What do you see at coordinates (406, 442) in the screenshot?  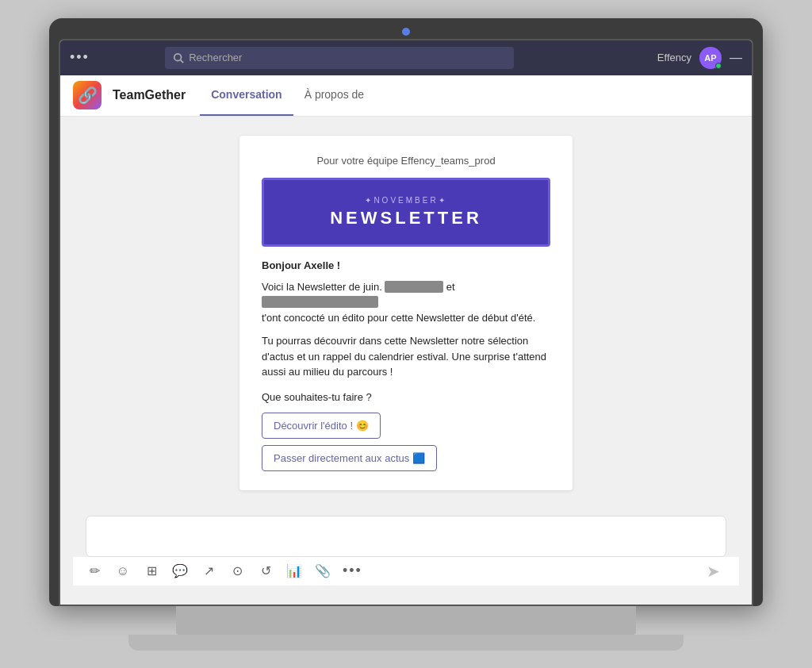 I see `action-buttons: Découvrir l'édito ! 😊 Passer directement…` at bounding box center [406, 442].